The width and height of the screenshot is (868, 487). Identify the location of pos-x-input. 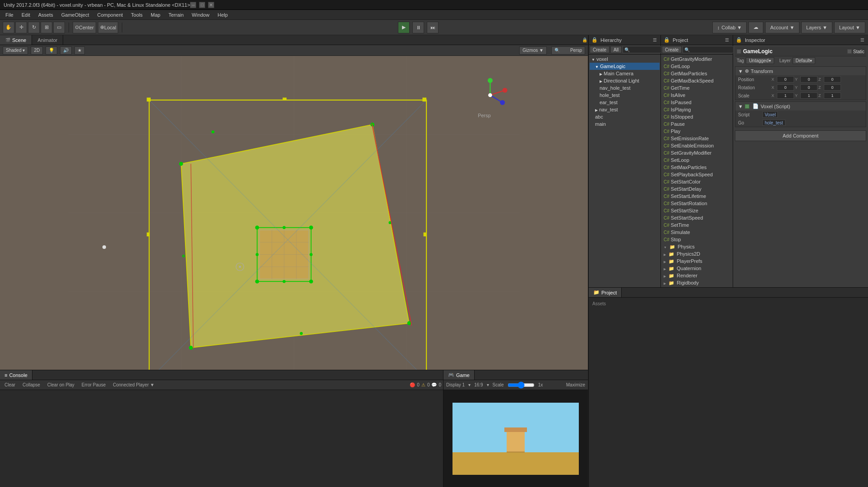
(785, 79).